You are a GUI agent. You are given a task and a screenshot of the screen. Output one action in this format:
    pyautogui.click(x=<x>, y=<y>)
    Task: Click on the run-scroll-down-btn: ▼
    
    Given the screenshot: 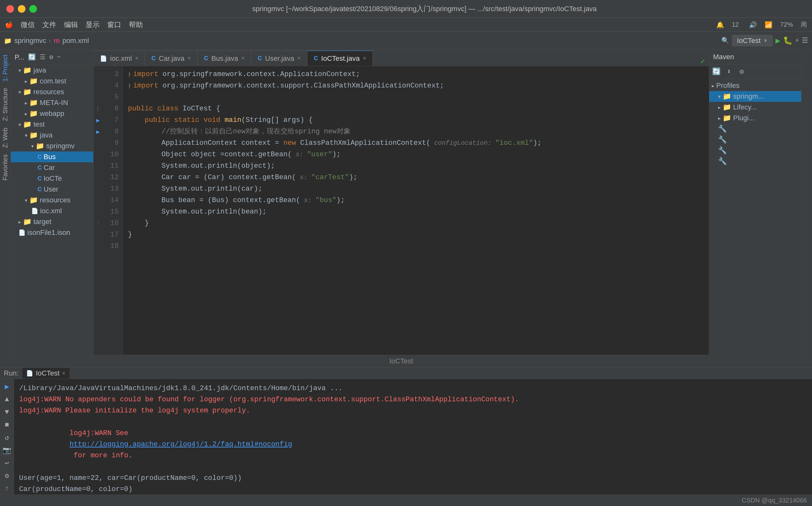 What is the action you would take?
    pyautogui.click(x=7, y=412)
    